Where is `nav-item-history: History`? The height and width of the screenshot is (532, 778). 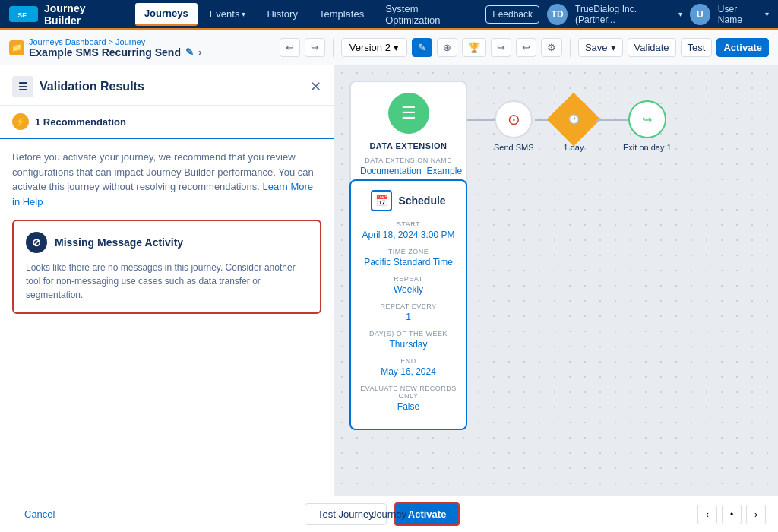
nav-item-history: History is located at coordinates (282, 14).